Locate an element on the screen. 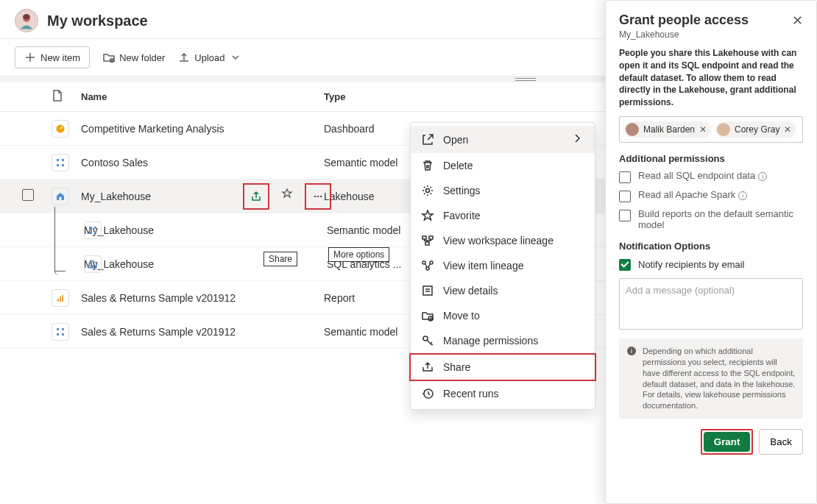  menu-recent-runs: Recent runs is located at coordinates (503, 394).